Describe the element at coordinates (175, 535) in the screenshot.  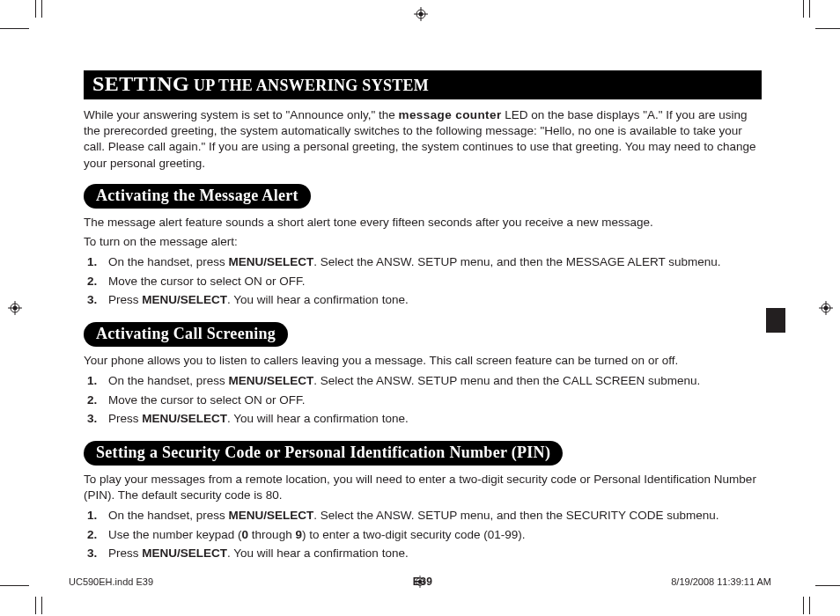
I see `step-text: Use the number keypad (` at that location.